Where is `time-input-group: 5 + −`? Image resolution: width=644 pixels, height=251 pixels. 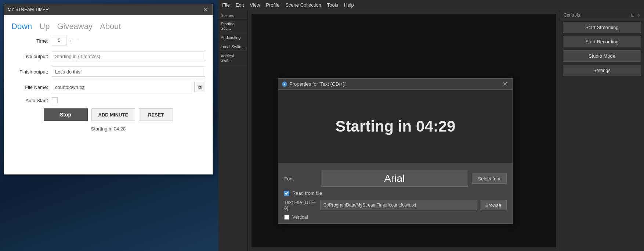
time-input-group: 5 + − is located at coordinates (66, 41).